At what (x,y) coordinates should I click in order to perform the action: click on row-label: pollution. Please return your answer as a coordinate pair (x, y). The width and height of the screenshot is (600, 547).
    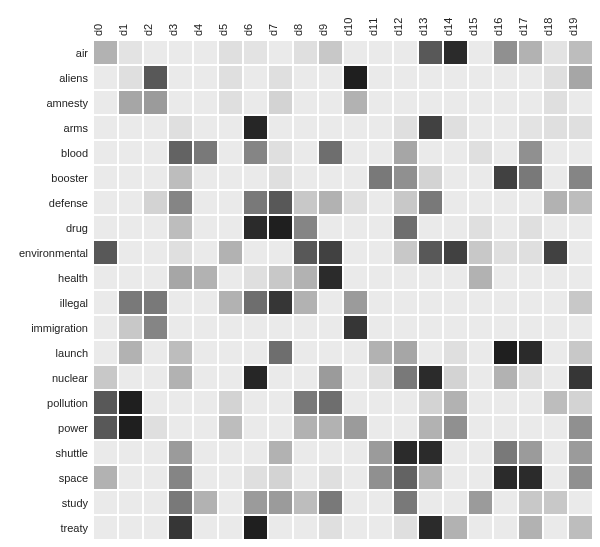
    Looking at the image, I should click on (46, 403).